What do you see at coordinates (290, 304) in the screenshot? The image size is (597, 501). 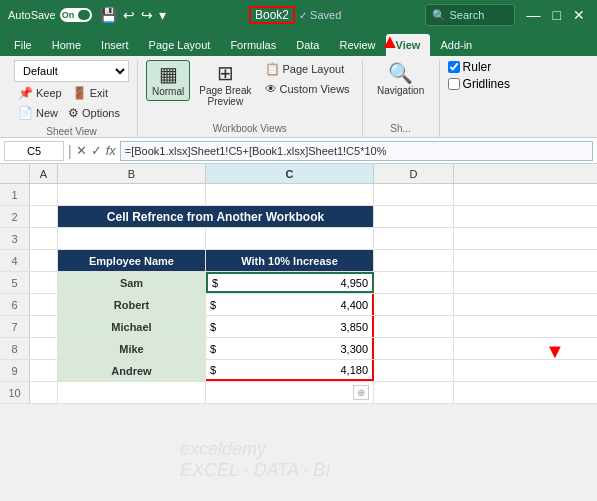 I see `cell-6c: $ 4,400` at bounding box center [290, 304].